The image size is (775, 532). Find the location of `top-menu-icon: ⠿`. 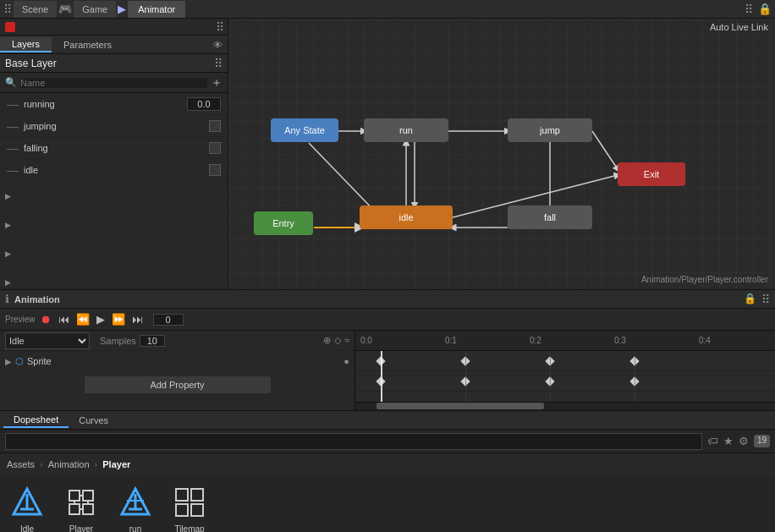

top-menu-icon: ⠿ is located at coordinates (8, 9).